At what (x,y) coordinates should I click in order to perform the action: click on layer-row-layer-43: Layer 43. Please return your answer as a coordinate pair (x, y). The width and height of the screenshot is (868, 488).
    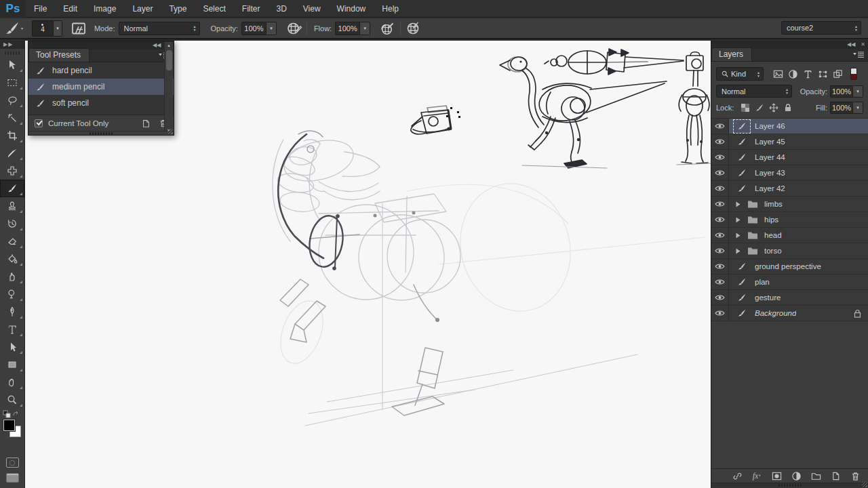
    Looking at the image, I should click on (789, 174).